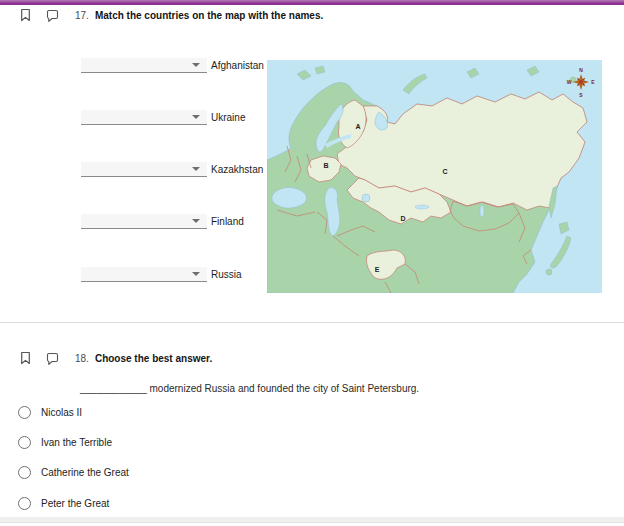 The image size is (624, 526). Describe the element at coordinates (226, 274) in the screenshot. I see `match-label: Russia` at that location.